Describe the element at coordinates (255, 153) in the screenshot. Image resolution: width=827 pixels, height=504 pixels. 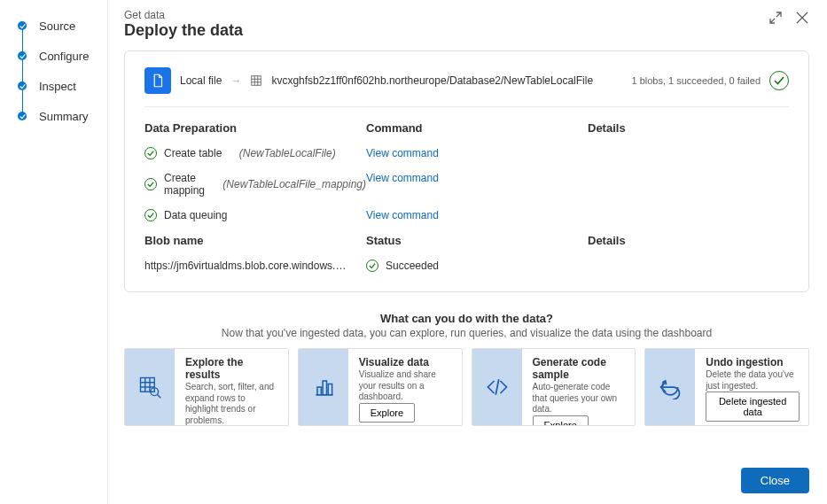
I see `prep-row: Create table (NewTableLocalFile)` at that location.